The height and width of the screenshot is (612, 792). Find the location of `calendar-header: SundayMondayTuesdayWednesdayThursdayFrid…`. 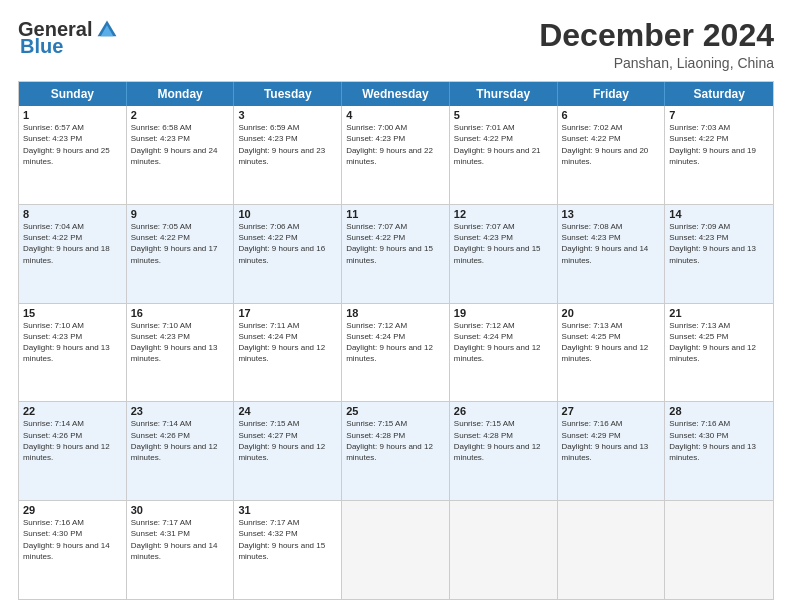

calendar-header: SundayMondayTuesdayWednesdayThursdayFrid… is located at coordinates (396, 94).